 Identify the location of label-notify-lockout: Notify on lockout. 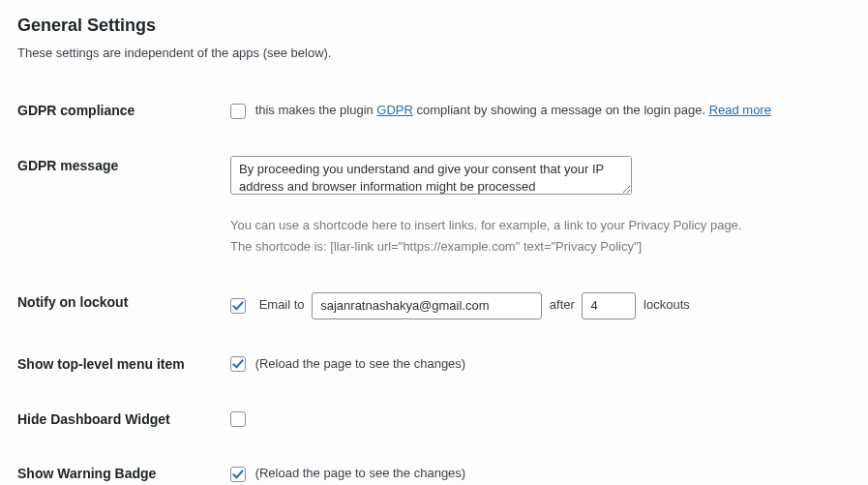
(124, 306).